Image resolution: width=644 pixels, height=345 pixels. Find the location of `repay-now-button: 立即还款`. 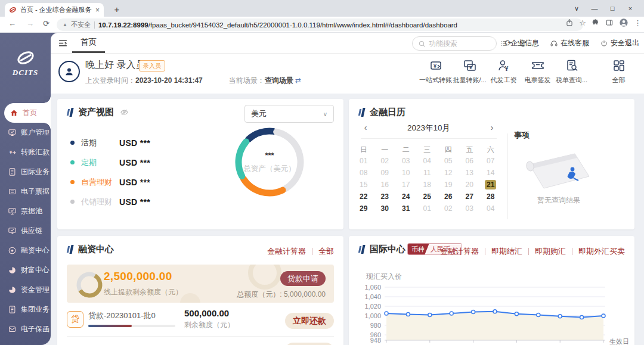

repay-now-button: 立即还款 is located at coordinates (309, 321).